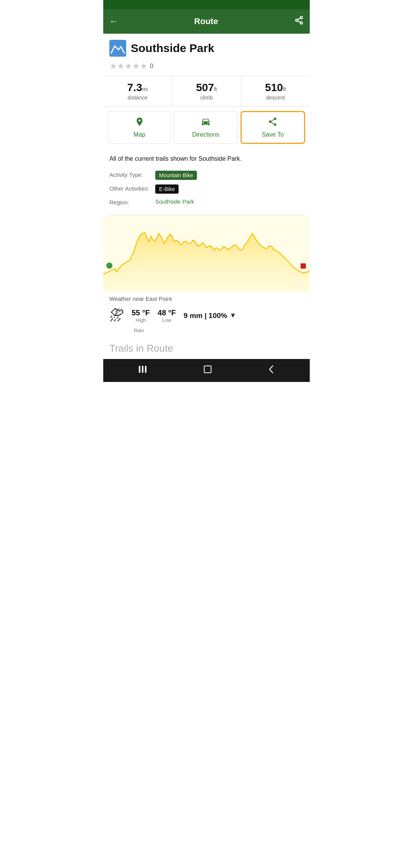 The height and width of the screenshot is (868, 413). I want to click on app-header: ← Route, so click(206, 21).